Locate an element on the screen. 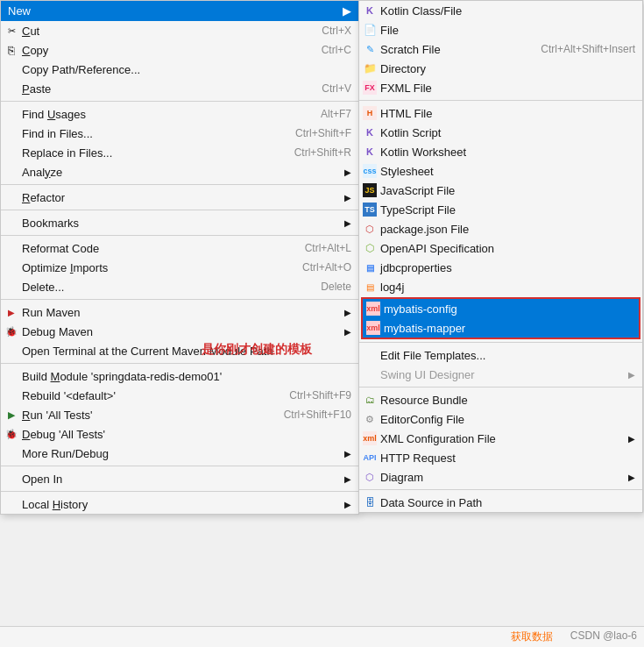 The height and width of the screenshot is (647, 644). local-history-item: Local History ▶ is located at coordinates (180, 504).